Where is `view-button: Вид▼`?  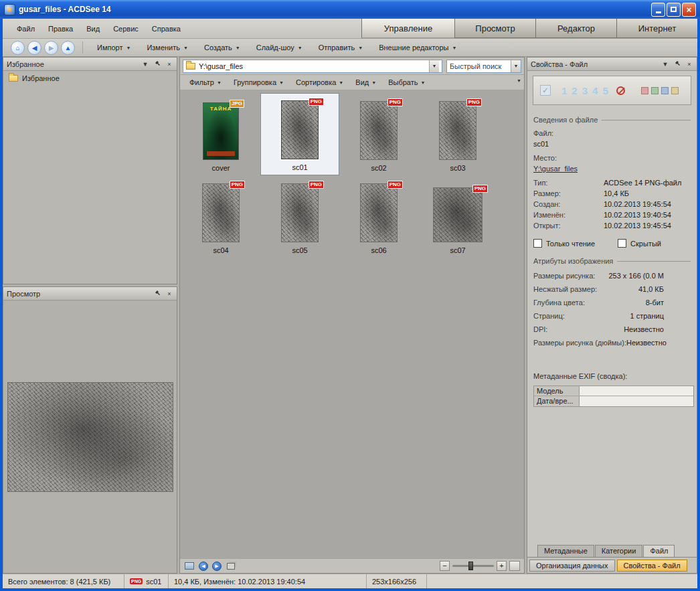 view-button: Вид▼ is located at coordinates (365, 82).